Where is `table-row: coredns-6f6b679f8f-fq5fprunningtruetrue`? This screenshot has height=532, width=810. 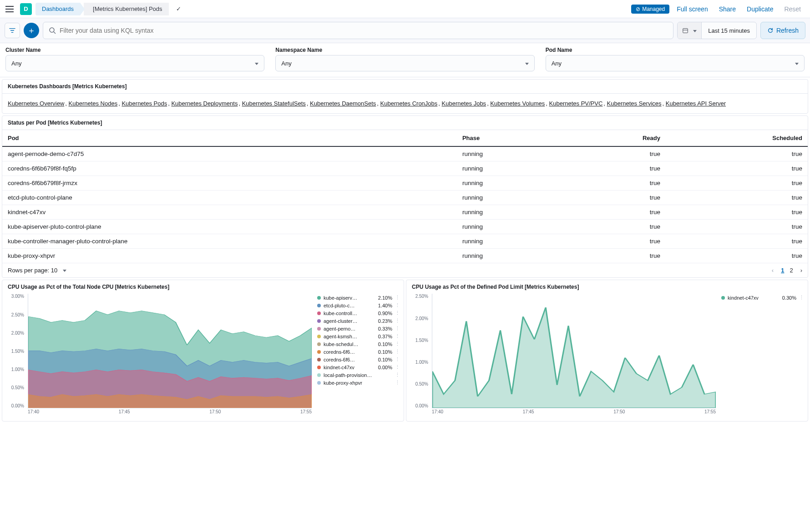 table-row: coredns-6f6b679f8f-fq5fprunningtruetrue is located at coordinates (405, 169).